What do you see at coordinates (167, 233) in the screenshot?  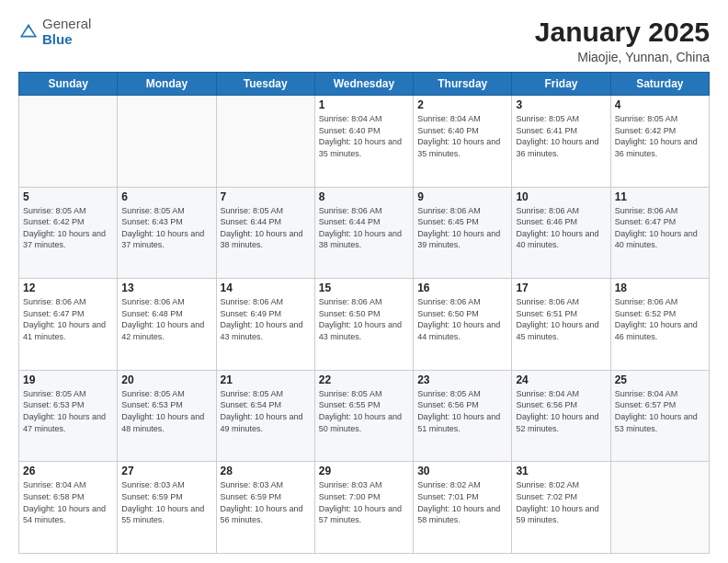 I see `calendar-cell: 6Sunrise: 8:05 AM Sunset: 6:43 PM Daylig…` at bounding box center [167, 233].